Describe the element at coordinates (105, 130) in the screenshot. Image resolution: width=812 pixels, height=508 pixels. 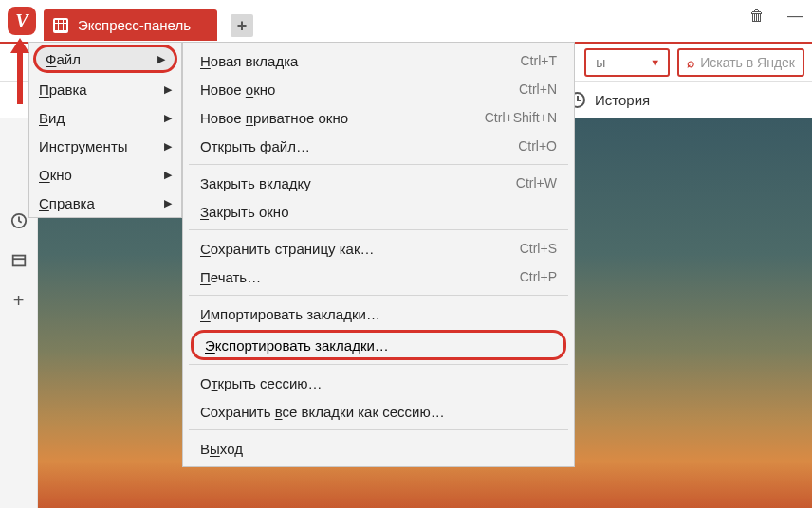
I see `main-menu: Файл ▶ Правка ▶ Вид ▶ Инструменты ▶ Окно…` at that location.